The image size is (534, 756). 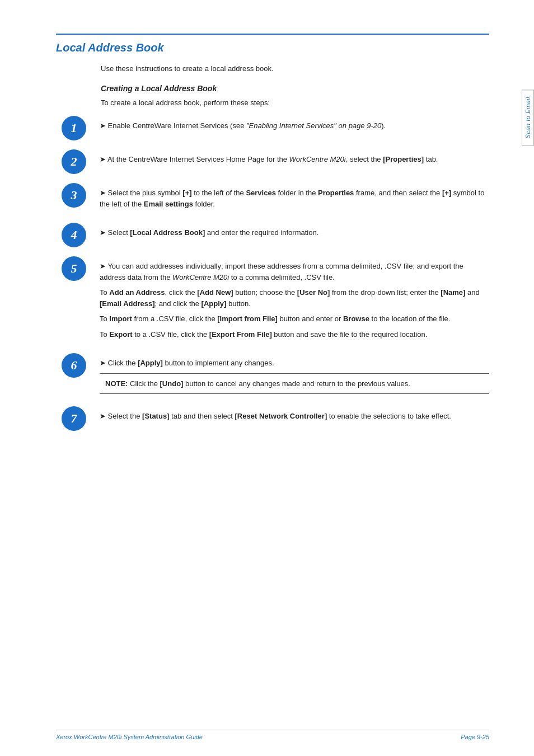 What do you see at coordinates (294, 233) in the screenshot?
I see `step-4-text: ➤ Select [Local Address Book] and enter …` at bounding box center [294, 233].